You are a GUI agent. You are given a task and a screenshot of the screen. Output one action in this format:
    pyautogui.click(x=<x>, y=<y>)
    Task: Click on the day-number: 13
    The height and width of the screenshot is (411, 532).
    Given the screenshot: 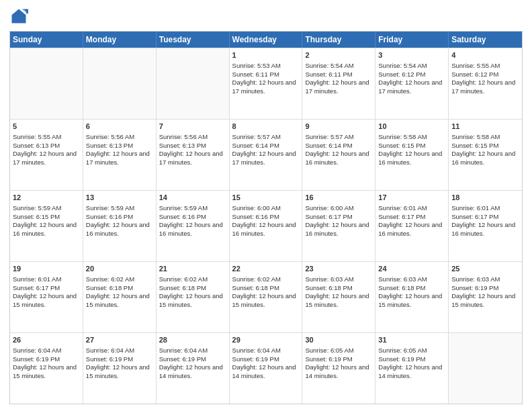 What is the action you would take?
    pyautogui.click(x=120, y=197)
    